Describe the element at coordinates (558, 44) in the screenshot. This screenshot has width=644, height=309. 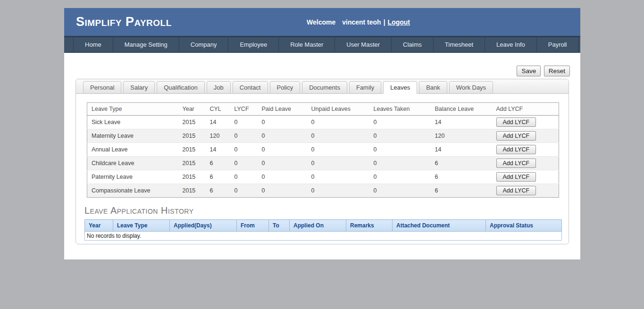
I see `nav-item-payroll: Payroll` at that location.